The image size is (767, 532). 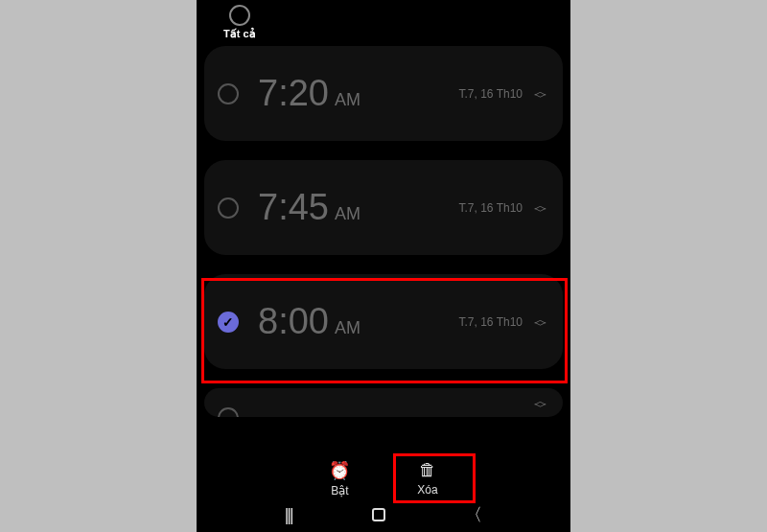 I want to click on bottom-action-bar: ⏰ Bật 🗑 Xóa, so click(x=384, y=479).